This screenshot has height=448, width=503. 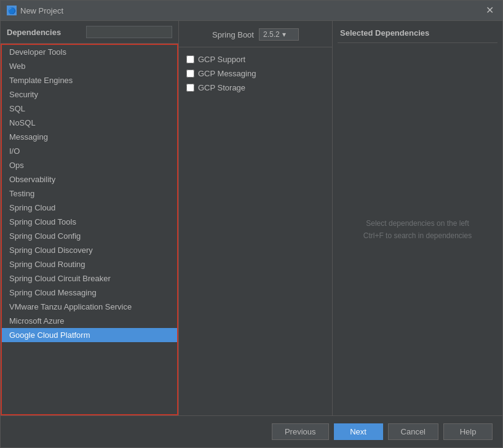 What do you see at coordinates (90, 265) in the screenshot?
I see `category-item-spring-cloud-routing: Spring Cloud Routing` at bounding box center [90, 265].